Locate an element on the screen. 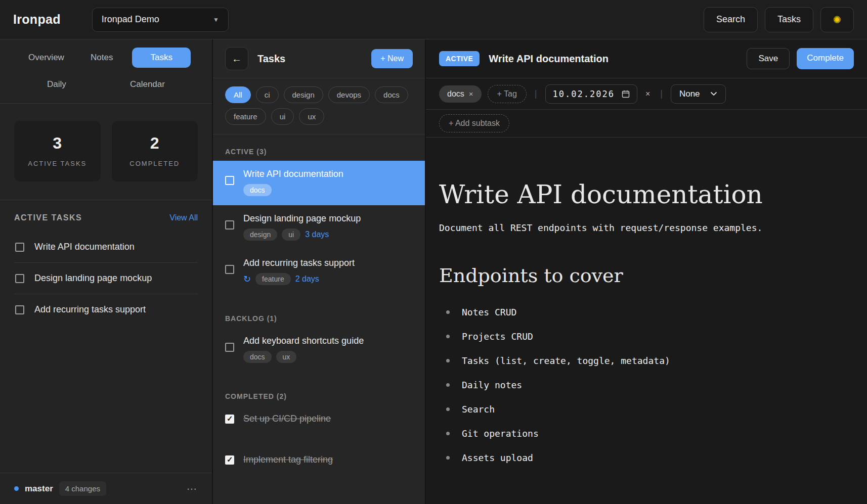  list-item: Add recurring tasks support is located at coordinates (106, 309).